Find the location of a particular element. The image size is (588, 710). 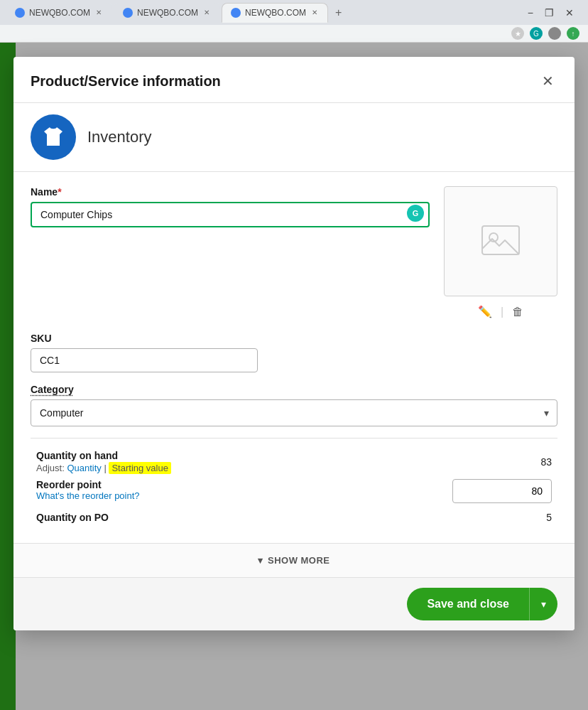

quantity-on-hand-left: Quantity on hand Adjust: Quantity | Star… is located at coordinates (104, 462).